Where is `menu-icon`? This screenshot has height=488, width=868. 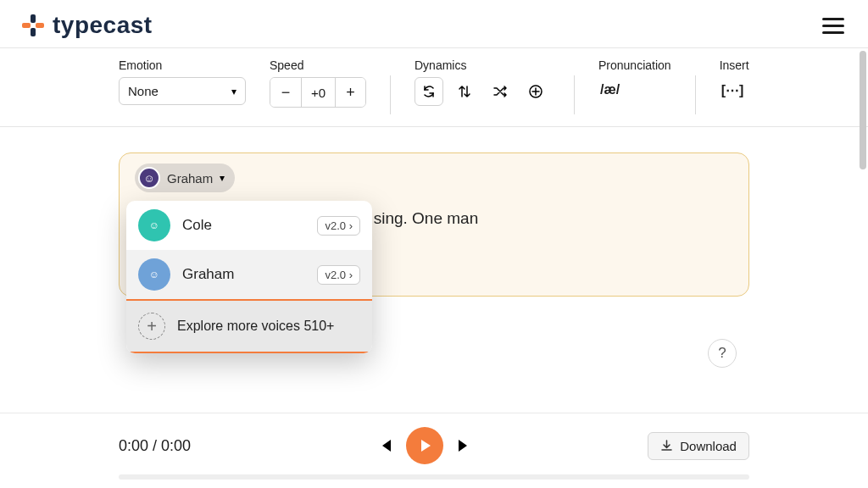 menu-icon is located at coordinates (833, 25).